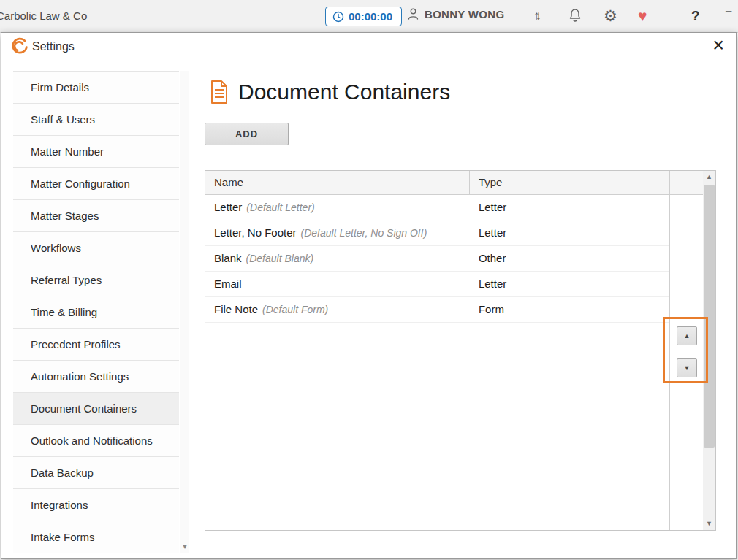 This screenshot has height=560, width=738. What do you see at coordinates (687, 336) in the screenshot?
I see `up-triangle-icon: ▲` at bounding box center [687, 336].